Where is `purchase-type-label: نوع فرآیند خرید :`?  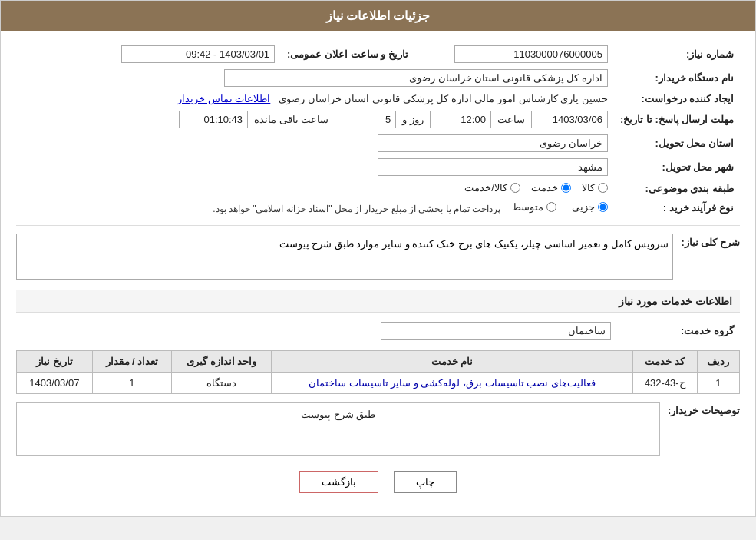 purchase-type-label: نوع فرآیند خرید : is located at coordinates (677, 207).